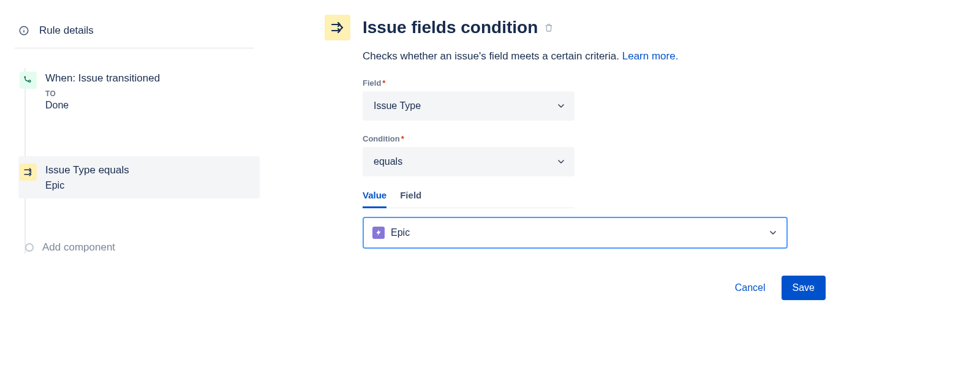  I want to click on trigger-step-content: When: Issue transitioned TO Done, so click(103, 91).